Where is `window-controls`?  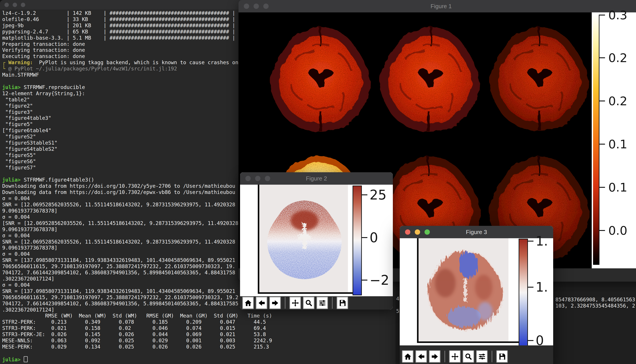
window-controls is located at coordinates (12, 5).